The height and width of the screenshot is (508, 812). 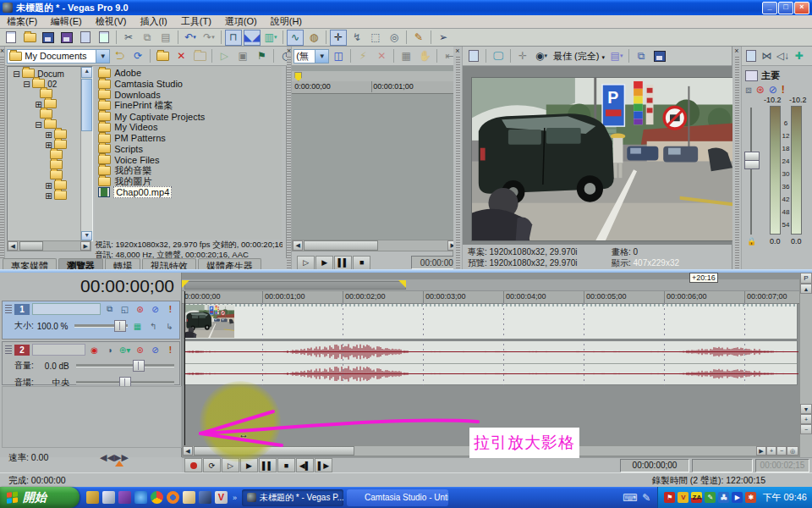 I want to click on tray-antivirus-icon: V, so click(x=683, y=498).